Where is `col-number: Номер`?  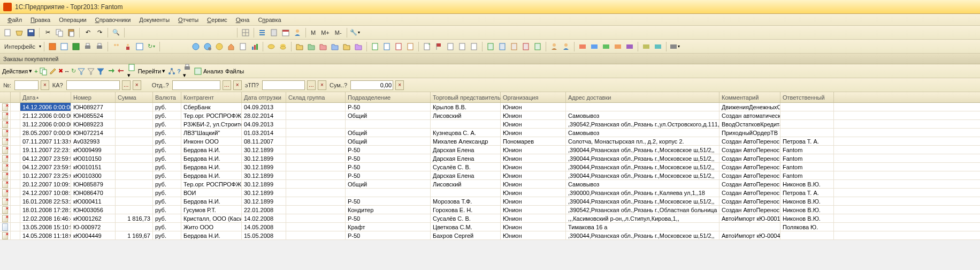
col-number: Номер is located at coordinates (93, 98).